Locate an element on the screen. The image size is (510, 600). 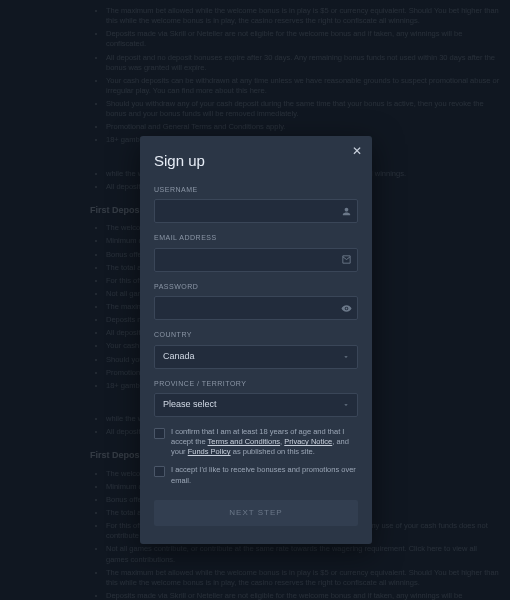
cb1-text-4: as published on this site. is located at coordinates (273, 452).